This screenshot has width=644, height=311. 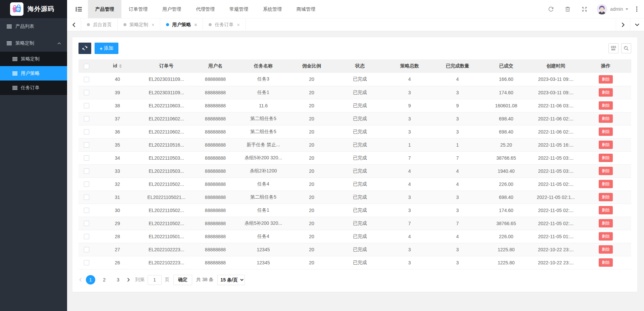 What do you see at coordinates (355, 262) in the screenshot?
I see `table-row: 26EL2022102223...888888881234520已完成33122…` at bounding box center [355, 262].